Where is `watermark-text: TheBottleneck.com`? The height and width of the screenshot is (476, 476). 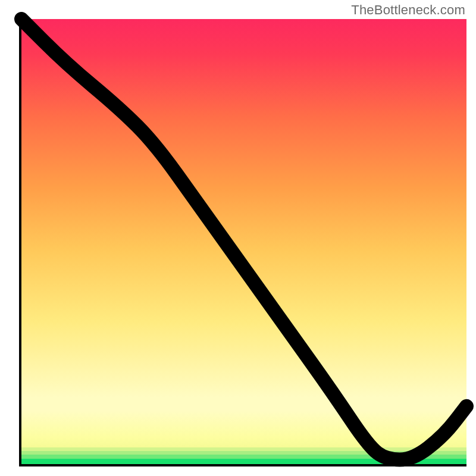 watermark-text: TheBottleneck.com is located at coordinates (408, 10).